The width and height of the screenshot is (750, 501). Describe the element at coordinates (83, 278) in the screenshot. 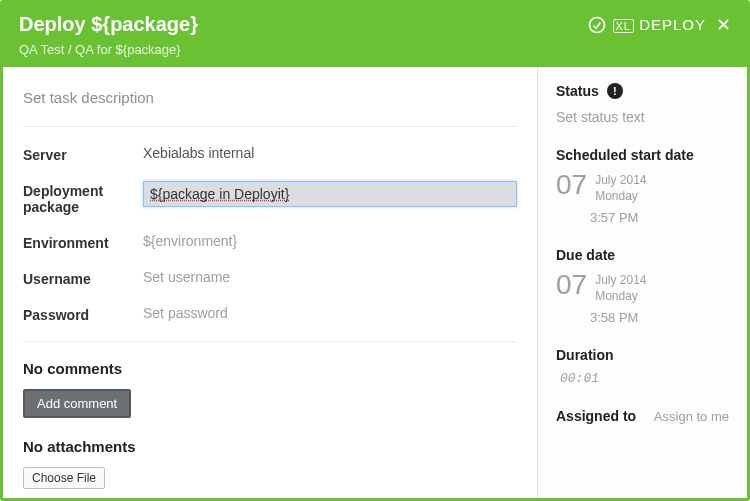

I see `username-label: Username` at that location.